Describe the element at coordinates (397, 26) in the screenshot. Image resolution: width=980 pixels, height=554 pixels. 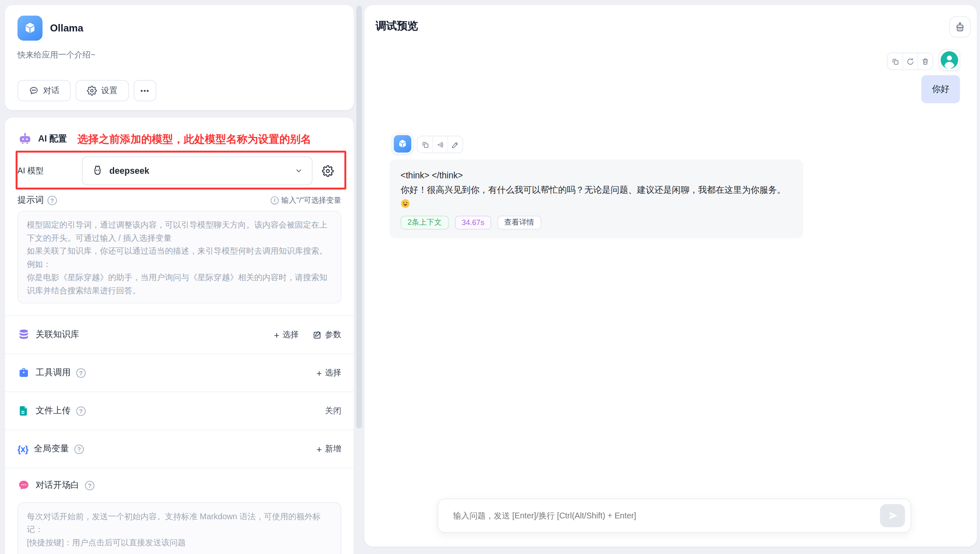
I see `debug-preview-title: 调试预览` at that location.